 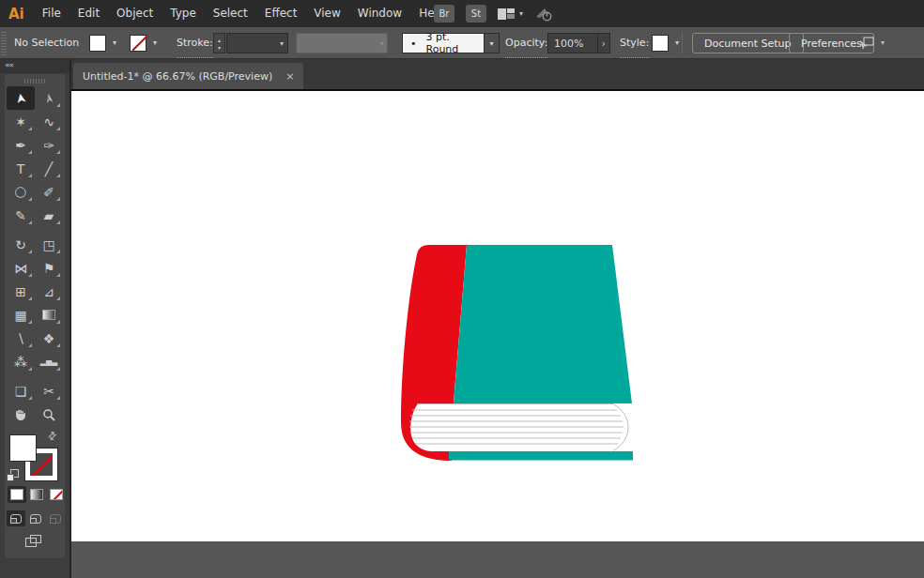 What do you see at coordinates (444, 13) in the screenshot?
I see `bridge-button: Br` at bounding box center [444, 13].